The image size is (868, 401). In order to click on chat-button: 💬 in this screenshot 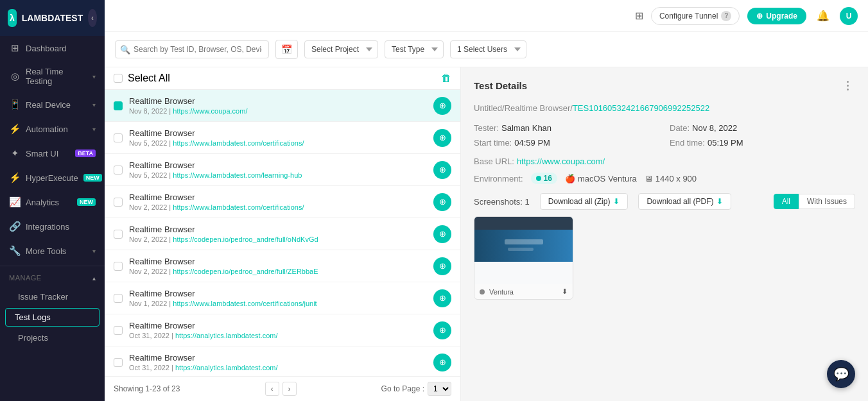, I will do `click(841, 374)`.